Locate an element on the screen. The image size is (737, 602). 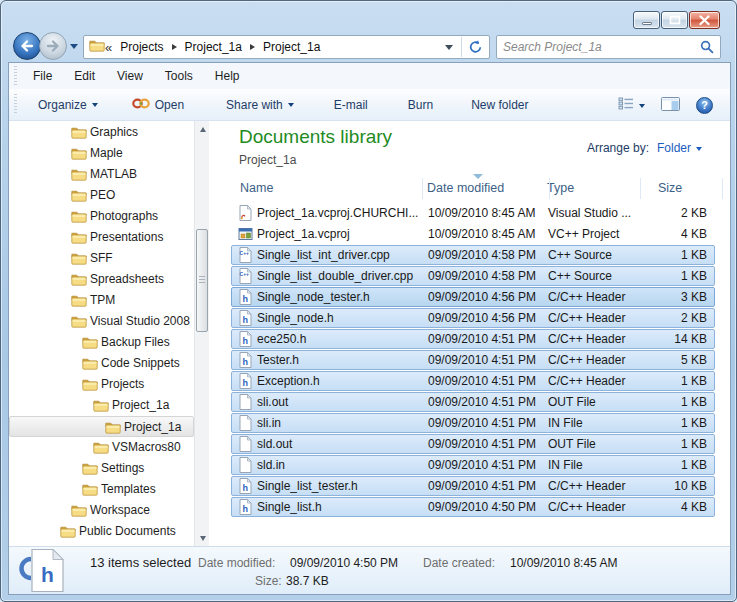
toolbar-organize: Organize is located at coordinates (68, 105).